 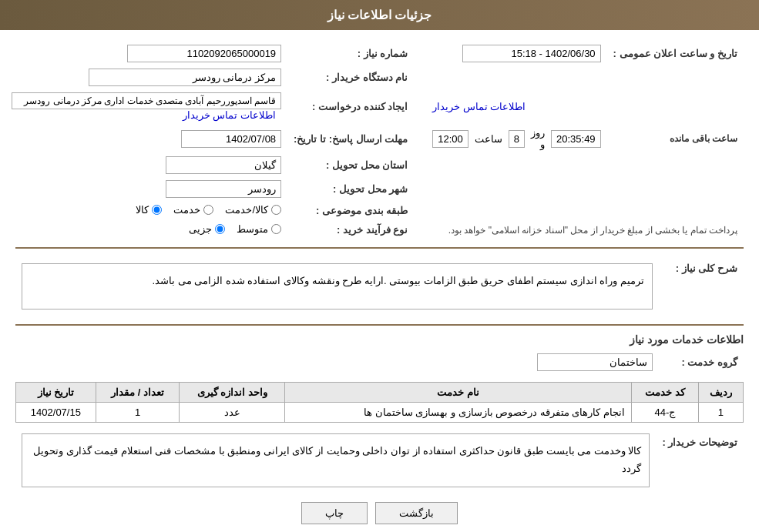 I want to click on cell-row: 1, so click(x=720, y=413).